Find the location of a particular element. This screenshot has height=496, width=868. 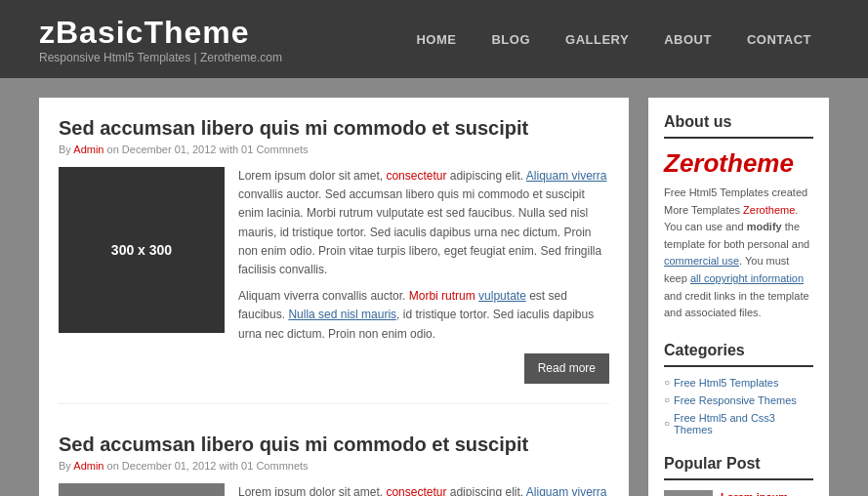

popular-post: 50 x 50 Lorem ipsum dolor sit amet Novem… is located at coordinates (738, 493).